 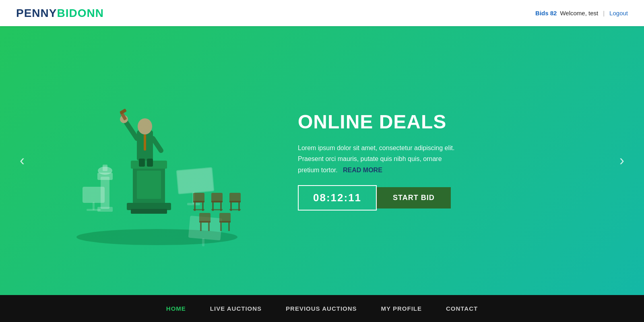 What do you see at coordinates (619, 13) in the screenshot?
I see `logout-link: Logout` at bounding box center [619, 13].